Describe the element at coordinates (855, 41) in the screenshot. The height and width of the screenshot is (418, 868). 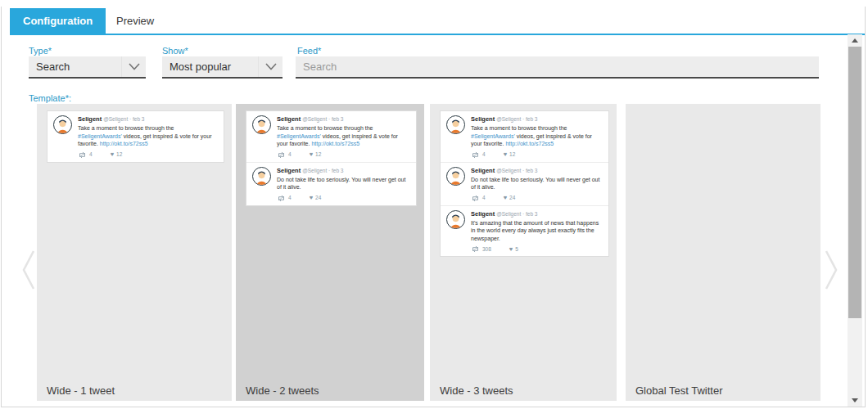
I see `triangle-up-icon` at that location.